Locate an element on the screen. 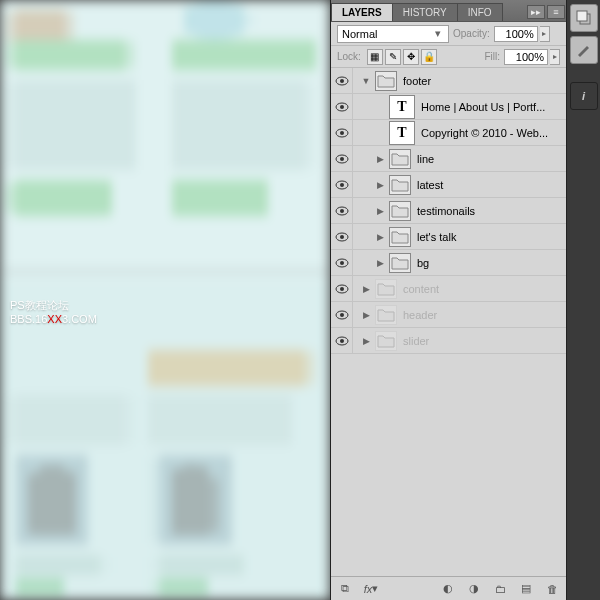 Image resolution: width=600 pixels, height=600 pixels. layer-row: ▶line is located at coordinates (448, 159).